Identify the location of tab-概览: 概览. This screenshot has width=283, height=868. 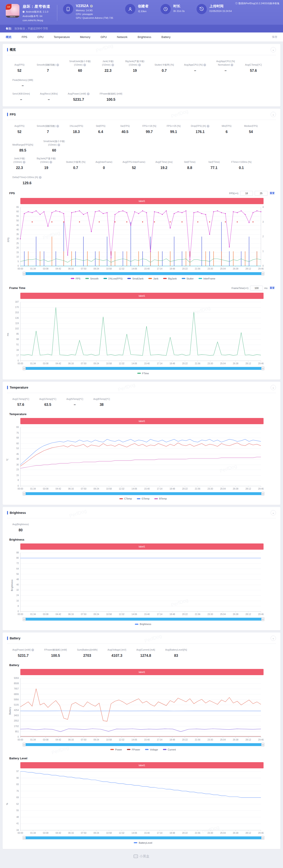
(9, 37).